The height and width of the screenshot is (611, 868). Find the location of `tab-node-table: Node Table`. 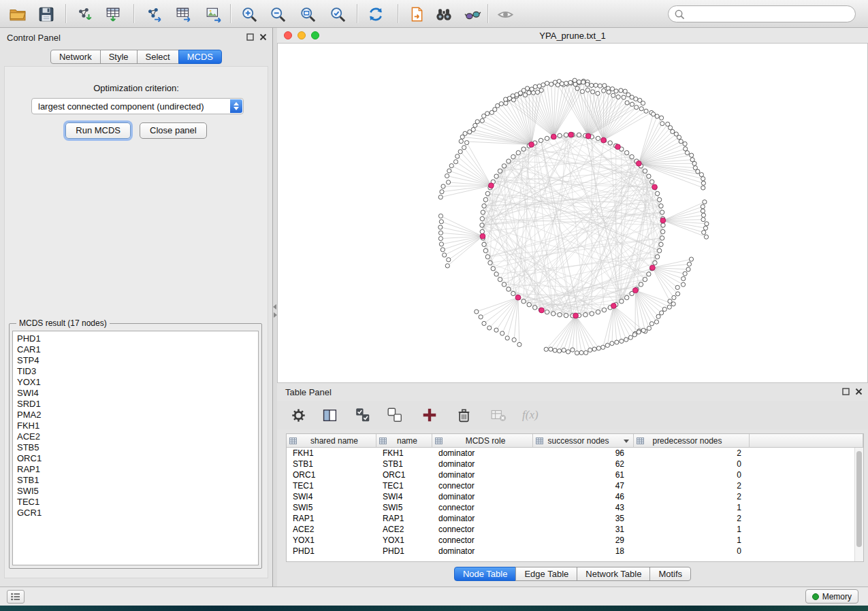

tab-node-table: Node Table is located at coordinates (485, 574).